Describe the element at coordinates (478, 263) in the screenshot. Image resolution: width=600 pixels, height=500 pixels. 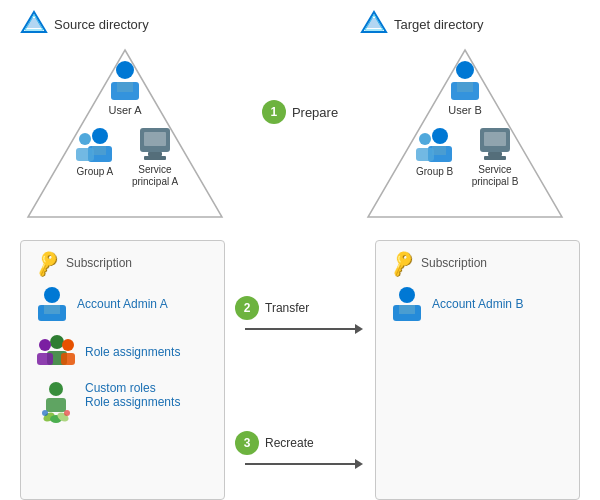
I see `target-sub-label: 🔑 Subscription` at that location.